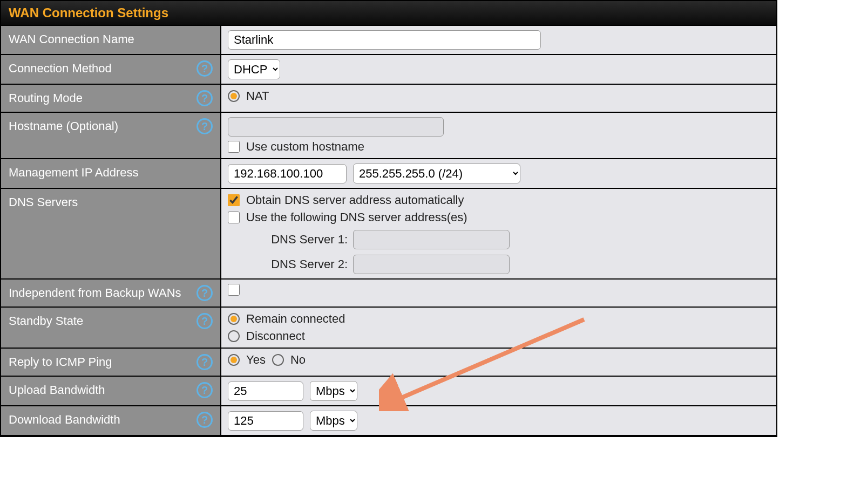 This screenshot has width=854, height=504. I want to click on use-custom-hostname-label: Use custom hostname, so click(306, 147).